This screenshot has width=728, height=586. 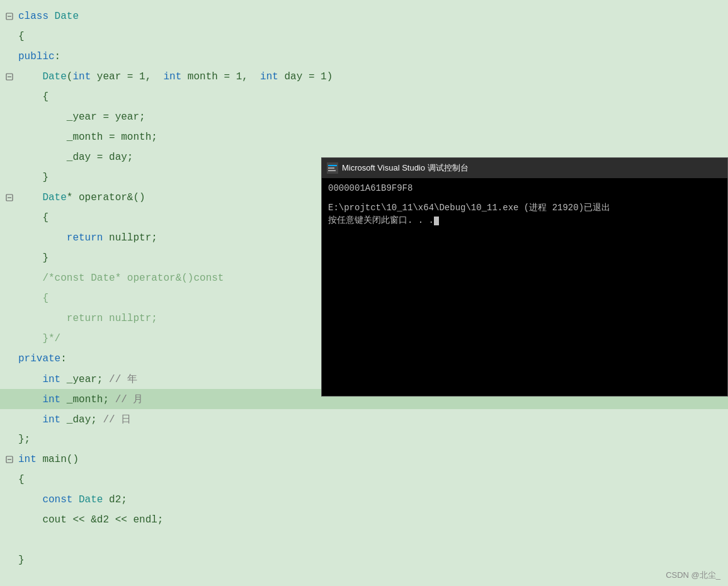 What do you see at coordinates (364, 16) in the screenshot?
I see `code-line-1: class Date` at bounding box center [364, 16].